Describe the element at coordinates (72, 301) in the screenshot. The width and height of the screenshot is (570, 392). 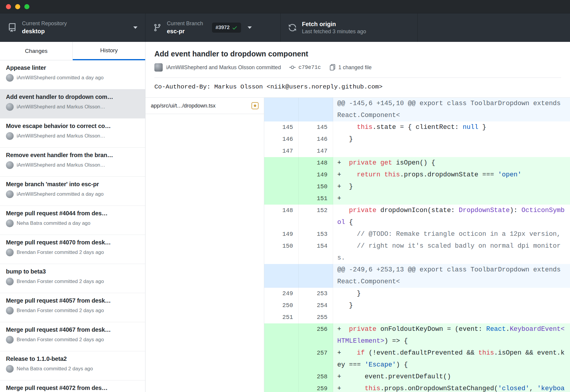
I see `commit-item-title: Merge pull request #4057 from desk…` at that location.